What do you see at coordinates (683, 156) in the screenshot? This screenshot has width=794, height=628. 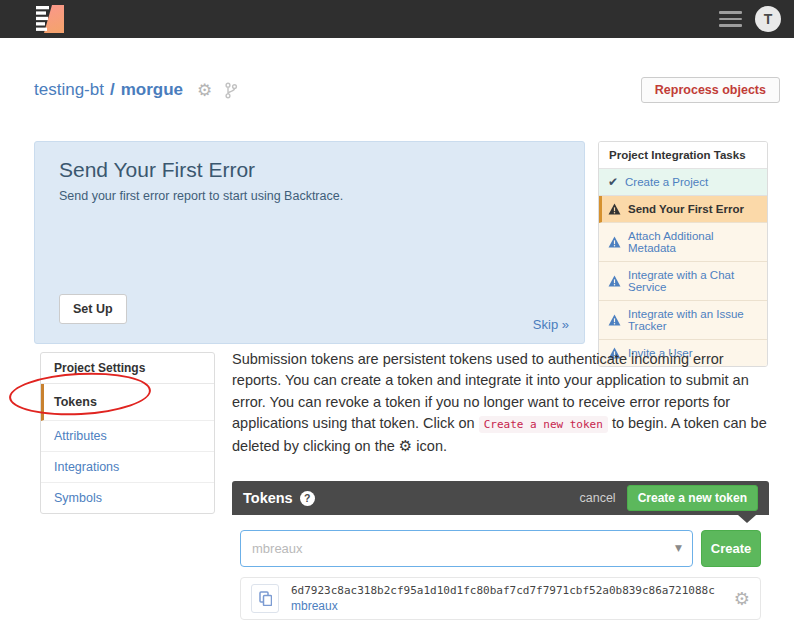 I see `integration-tasks-header: Project Integration Tasks` at bounding box center [683, 156].